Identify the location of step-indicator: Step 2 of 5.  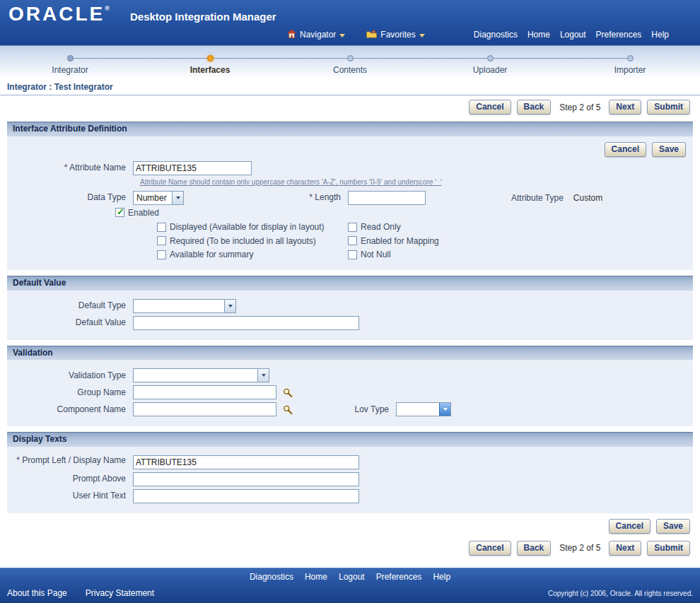
(580, 548).